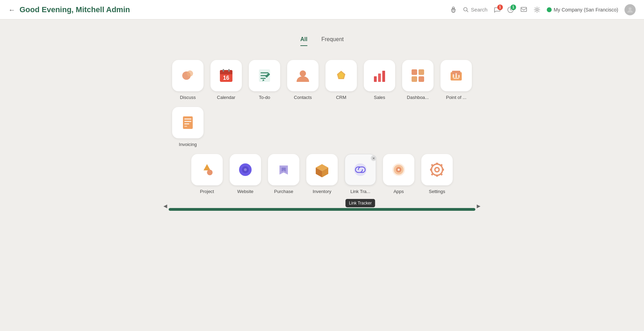 This screenshot has width=644, height=331. Describe the element at coordinates (264, 76) in the screenshot. I see `todo-app-icon` at that location.